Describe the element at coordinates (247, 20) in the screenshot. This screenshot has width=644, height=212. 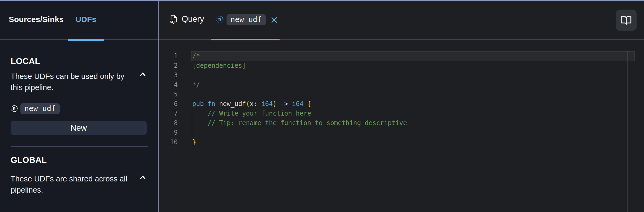
I see `tab-new-udf: R new_udf ×` at that location.